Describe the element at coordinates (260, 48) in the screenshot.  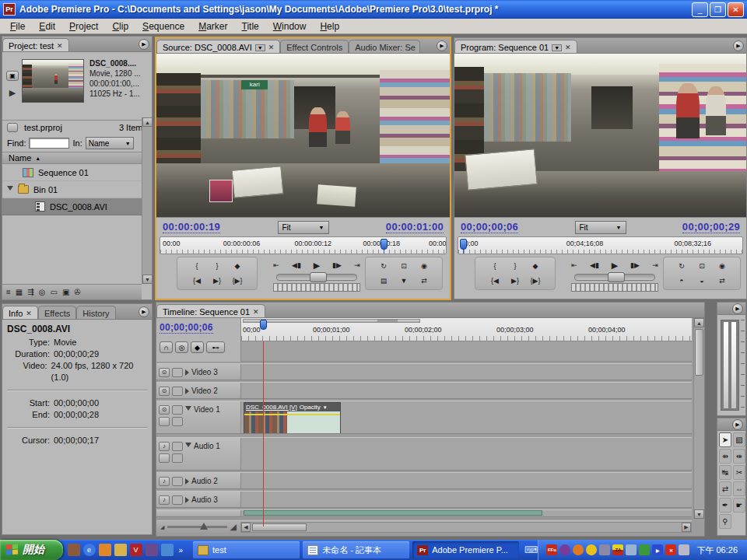
I see `chevron-down-icon: ▼` at that location.